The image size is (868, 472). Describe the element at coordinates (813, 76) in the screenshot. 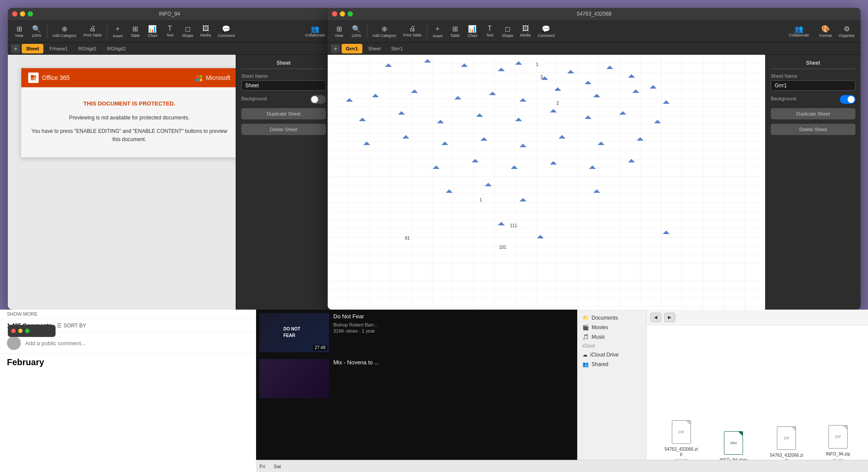

I see `right-sheet-name-label: Sheet Name` at that location.